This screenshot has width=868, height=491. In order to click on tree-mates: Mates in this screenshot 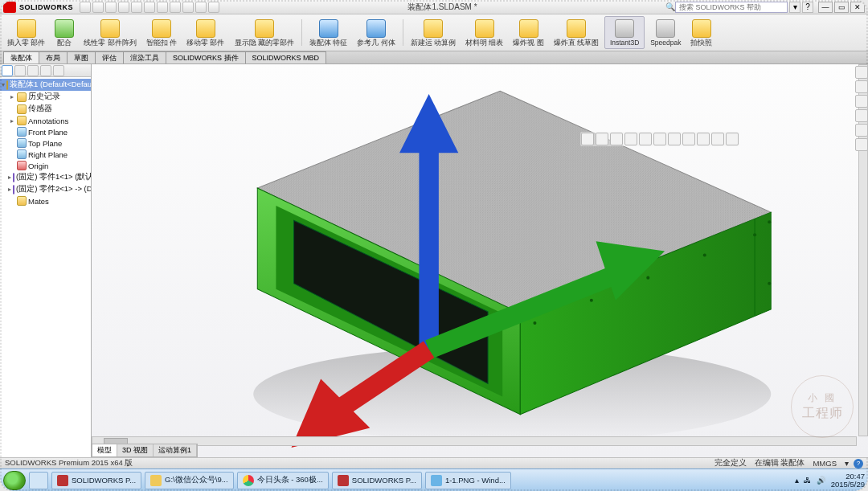, I will do `click(45, 201)`.